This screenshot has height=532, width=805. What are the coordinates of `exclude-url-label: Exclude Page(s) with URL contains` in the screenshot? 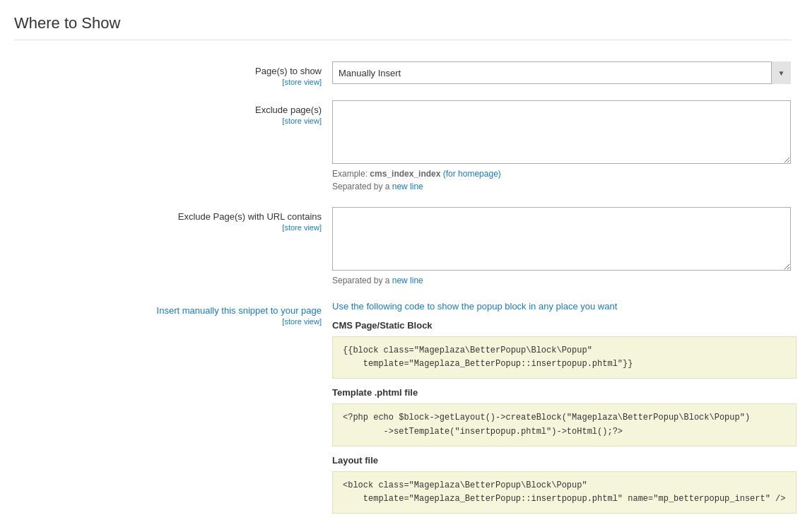 It's located at (168, 216).